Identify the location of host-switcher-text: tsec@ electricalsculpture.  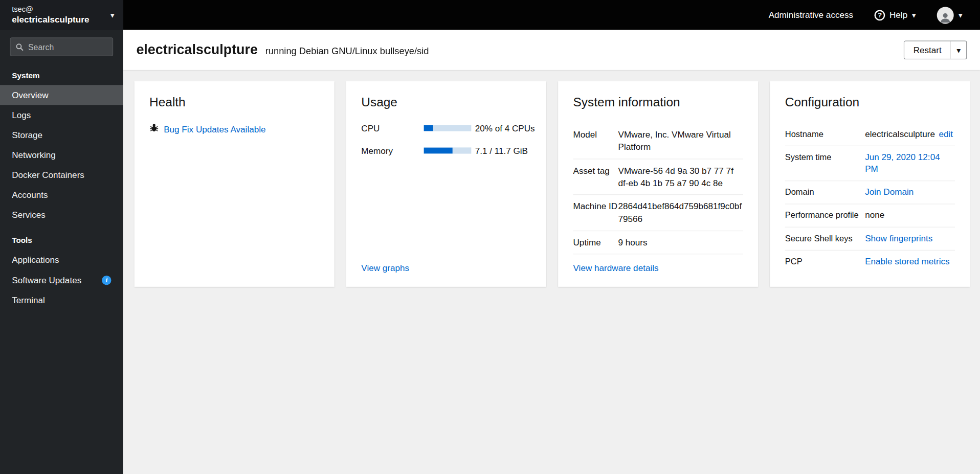
(61, 15).